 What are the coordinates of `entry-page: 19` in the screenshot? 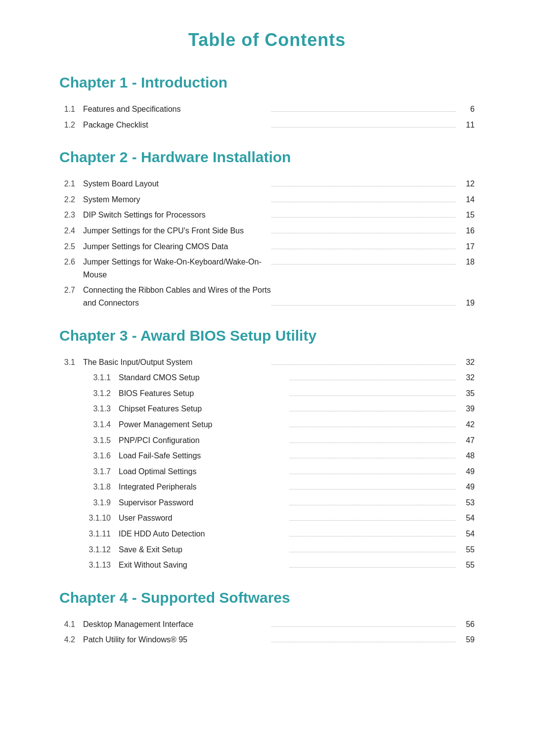 It's located at (467, 303).